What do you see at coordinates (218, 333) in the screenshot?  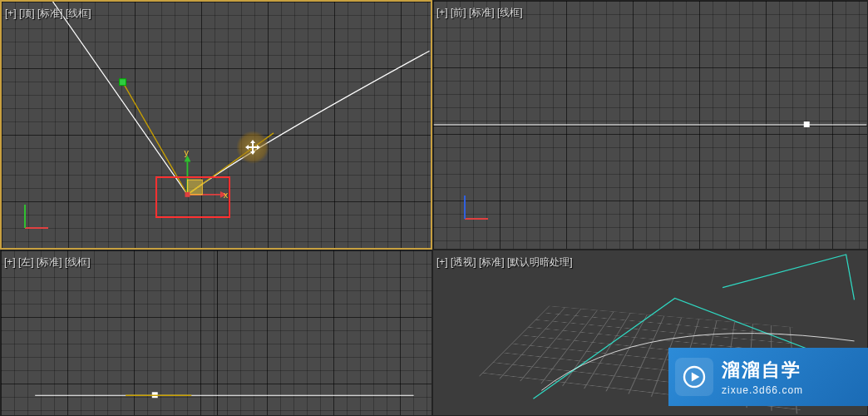 I see `center-axis-v` at bounding box center [218, 333].